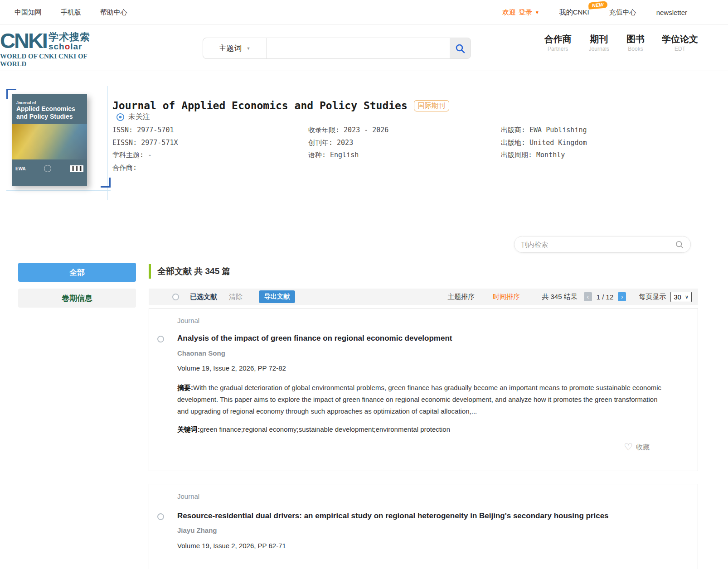  I want to click on cover-barcode, so click(77, 169).